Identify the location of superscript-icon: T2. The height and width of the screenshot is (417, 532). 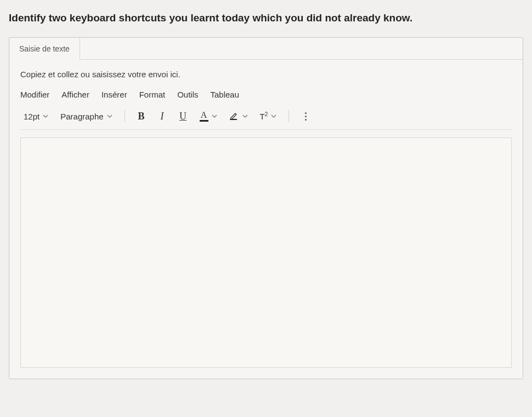
(264, 116).